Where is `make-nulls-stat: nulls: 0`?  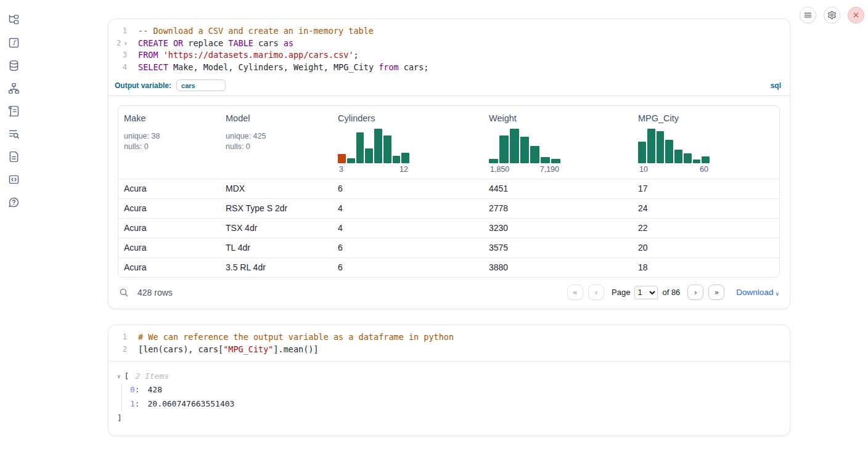
make-nulls-stat: nulls: 0 is located at coordinates (172, 147).